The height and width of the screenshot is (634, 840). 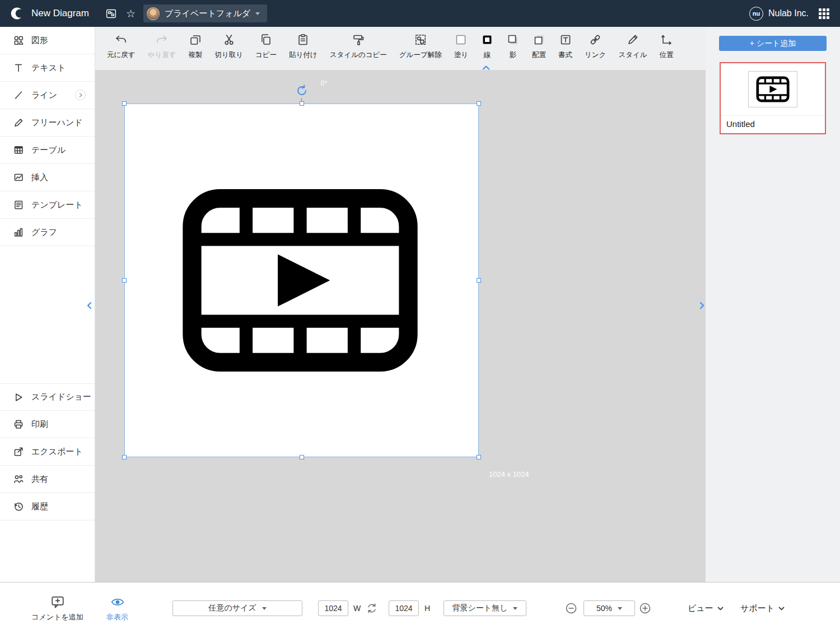 I want to click on sidebar-item-share: 共有, so click(x=47, y=479).